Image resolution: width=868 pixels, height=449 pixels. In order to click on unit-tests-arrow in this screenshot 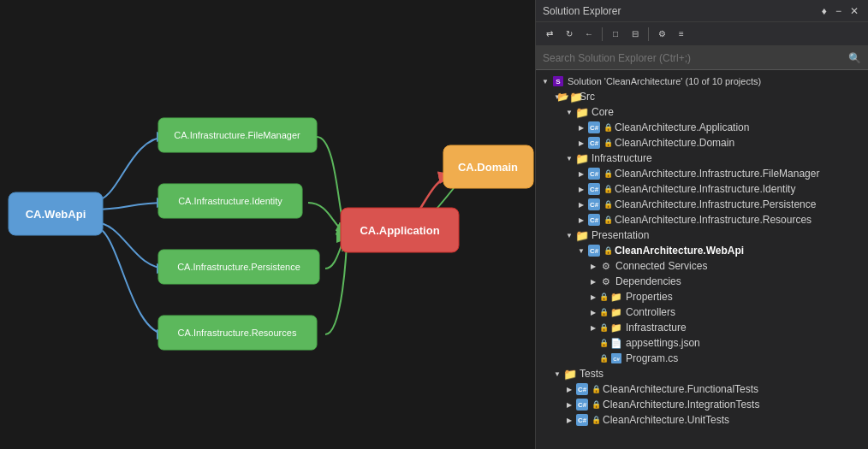, I will do `click(569, 420)`.